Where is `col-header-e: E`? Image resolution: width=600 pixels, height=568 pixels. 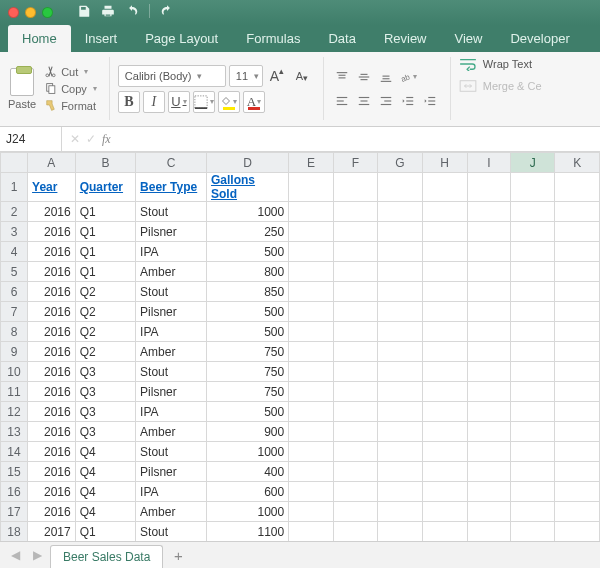
col-header-e: E is located at coordinates (312, 163).